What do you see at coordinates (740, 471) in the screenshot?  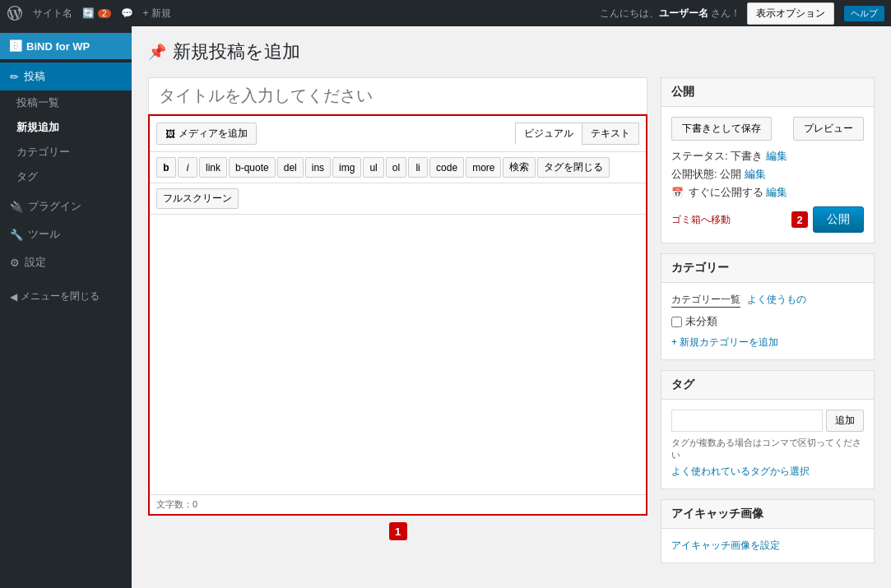 I see `tag-select-link: よく使われているタグから選択` at bounding box center [740, 471].